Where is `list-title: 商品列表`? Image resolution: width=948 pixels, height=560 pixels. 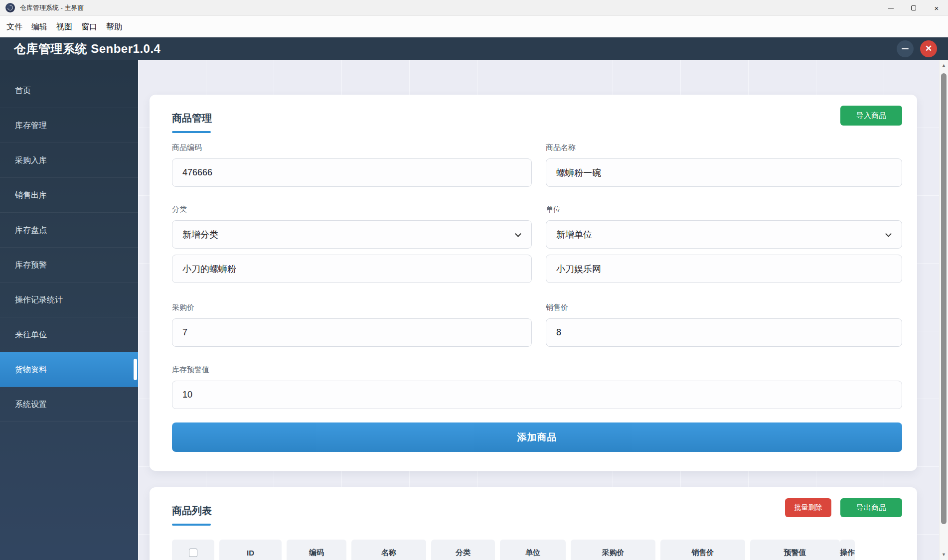
list-title: 商品列表 is located at coordinates (192, 507).